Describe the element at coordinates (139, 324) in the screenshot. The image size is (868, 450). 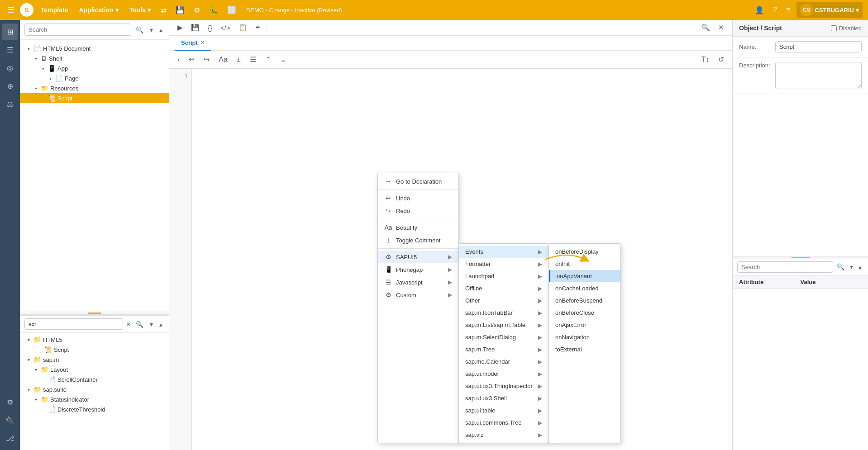
I see `bottom-search-button: 🔍` at that location.